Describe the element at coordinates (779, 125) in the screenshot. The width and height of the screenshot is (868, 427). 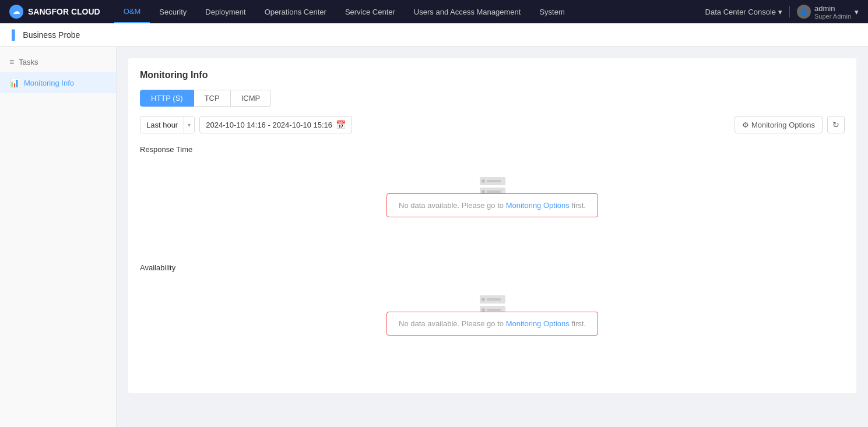
I see `monitoring-options-button: ⚙ Monitoring Options` at that location.